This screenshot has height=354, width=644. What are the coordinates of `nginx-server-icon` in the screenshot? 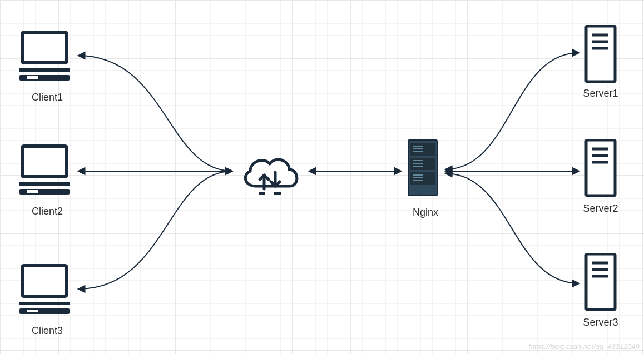 It's located at (423, 171).